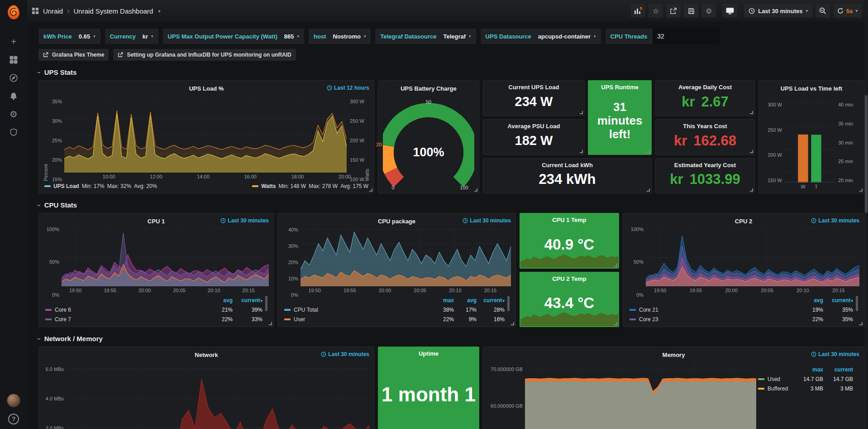 The height and width of the screenshot is (429, 868). Describe the element at coordinates (866, 154) in the screenshot. I see `scrollbar-thumb` at that location.